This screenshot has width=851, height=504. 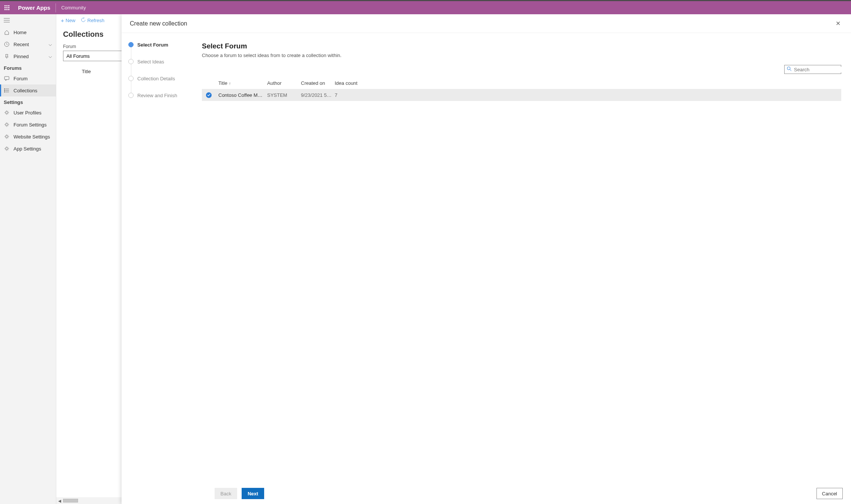 I want to click on left-nav: Home Recent Pinned Forums Forum Collecti…, so click(x=28, y=259).